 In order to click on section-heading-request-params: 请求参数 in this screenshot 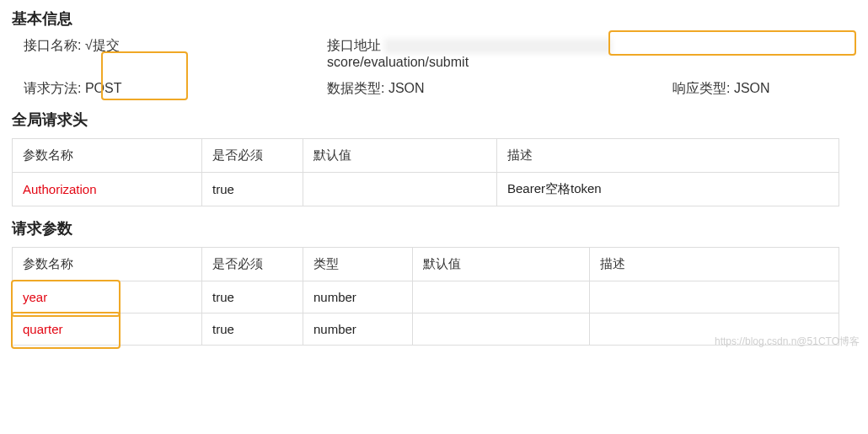, I will do `click(434, 228)`.